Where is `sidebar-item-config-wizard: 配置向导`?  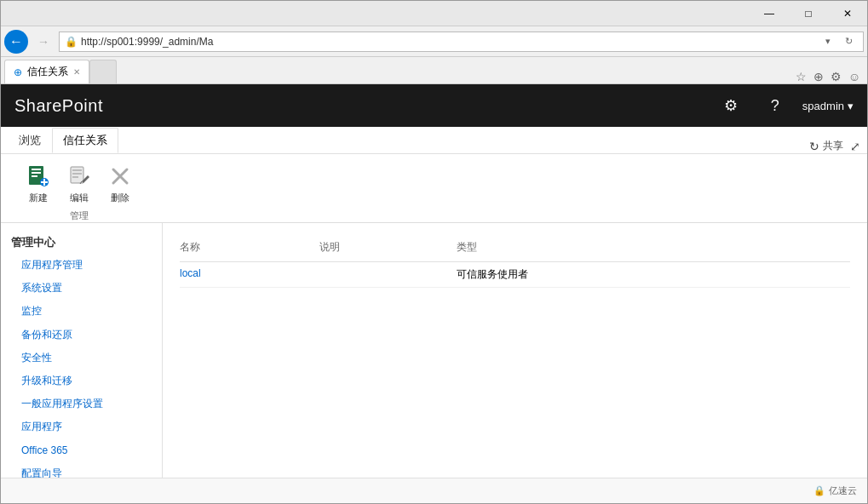 sidebar-item-config-wizard: 配置向导 is located at coordinates (82, 470).